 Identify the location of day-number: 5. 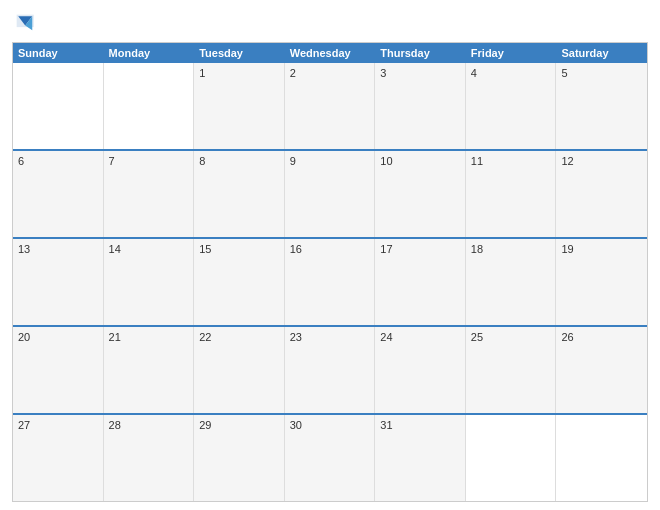
(602, 73).